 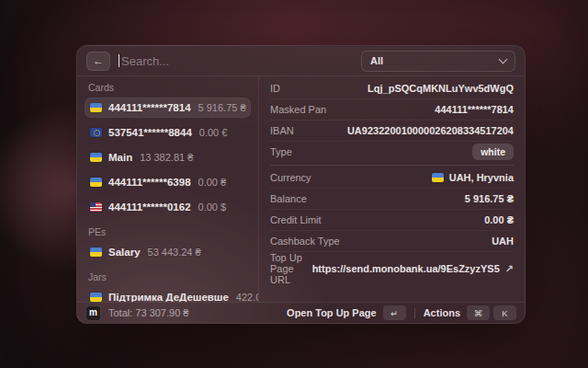 I want to click on card-name: 537541******8844, so click(x=151, y=132).